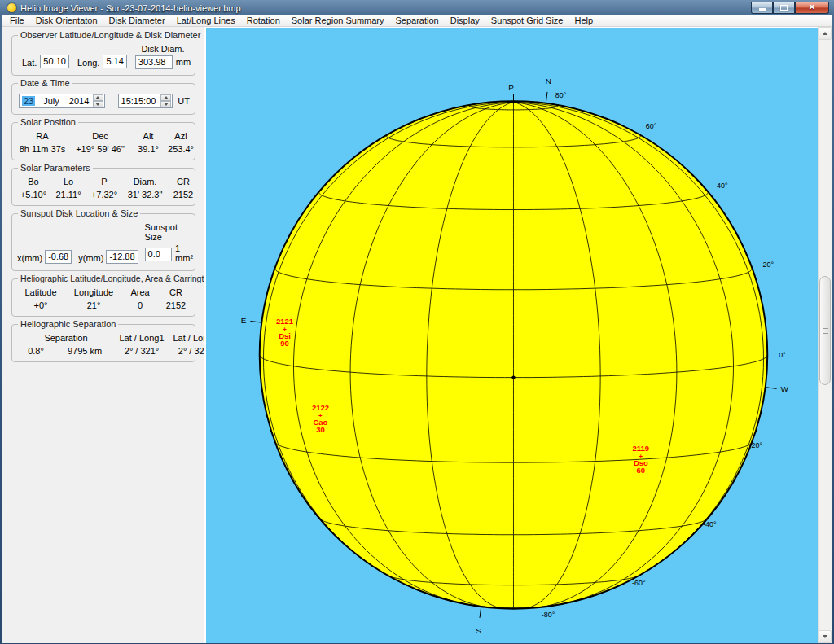 The width and height of the screenshot is (834, 644). I want to click on close-button: ✕, so click(812, 8).